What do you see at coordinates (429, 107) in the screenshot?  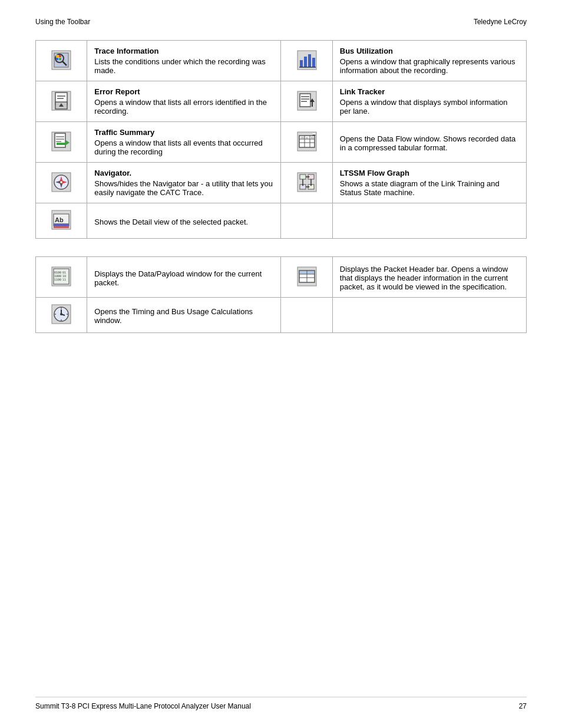 I see `link-tracker-body: Opens a window that displays symbol info…` at bounding box center [429, 107].